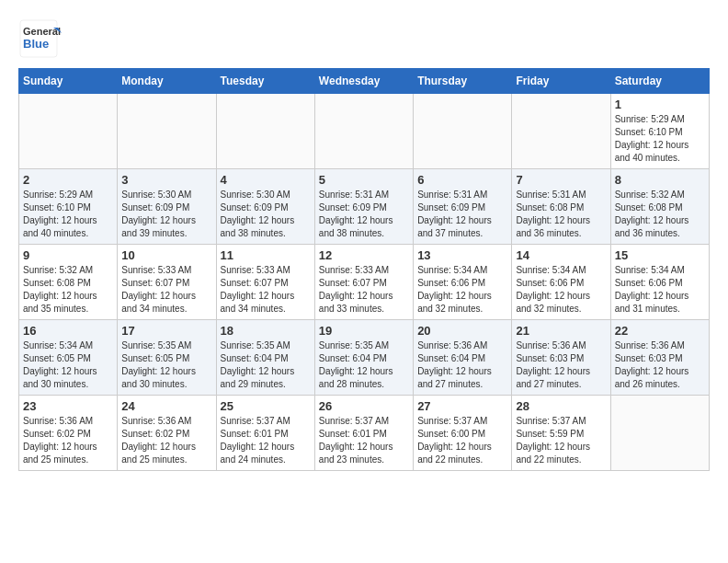  Describe the element at coordinates (266, 407) in the screenshot. I see `day-number: 25` at that location.